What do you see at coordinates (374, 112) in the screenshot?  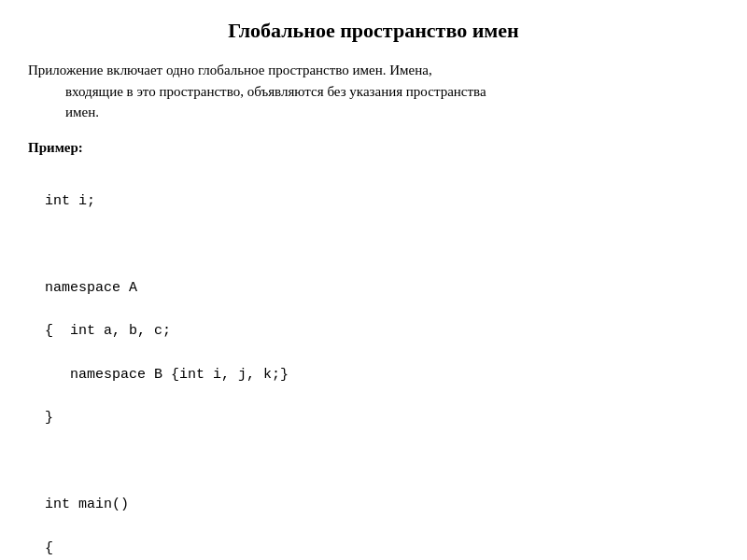 I see `description-line3: имен.` at bounding box center [374, 112].